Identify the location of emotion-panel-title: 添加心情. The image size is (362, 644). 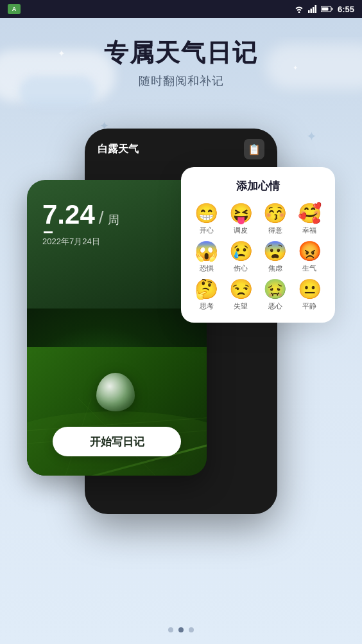
(258, 186).